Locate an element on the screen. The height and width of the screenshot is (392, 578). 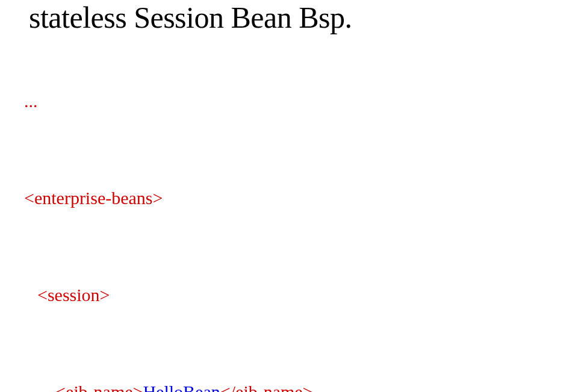
ellipsis: ... is located at coordinates (289, 101).